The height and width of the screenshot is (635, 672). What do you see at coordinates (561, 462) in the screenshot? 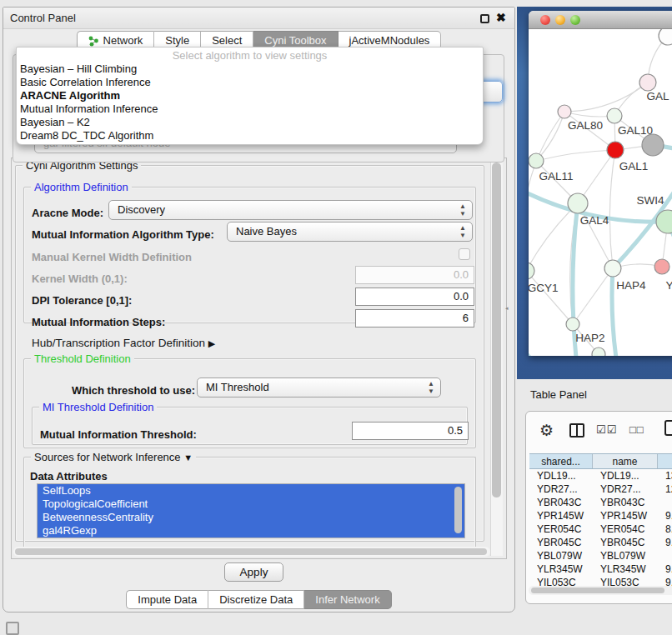
I see `table-column-header: shared...` at bounding box center [561, 462].